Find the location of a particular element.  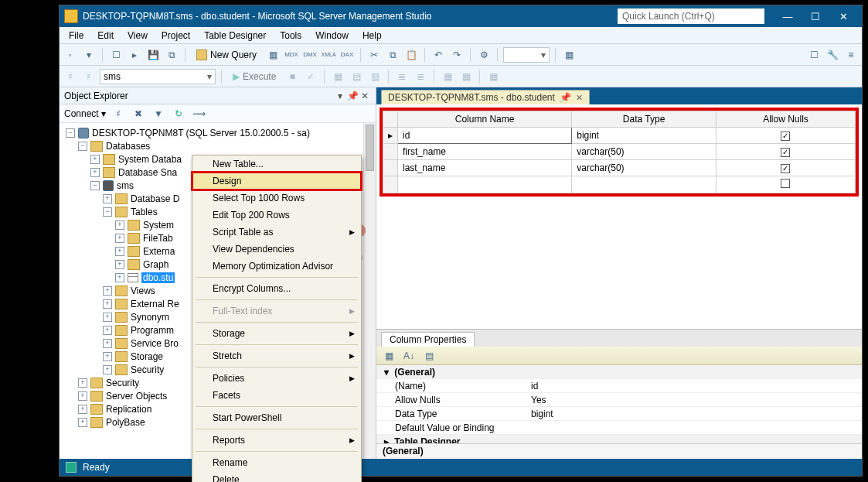

tree-server: DESKTOP-TQPNM8T (SQL Server 15.0.2000.5 … is located at coordinates (201, 133).